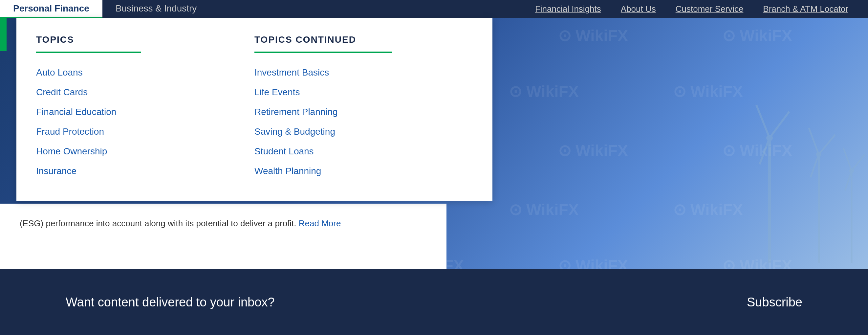  Describe the element at coordinates (145, 40) in the screenshot. I see `topics-header: TOPICS` at that location.